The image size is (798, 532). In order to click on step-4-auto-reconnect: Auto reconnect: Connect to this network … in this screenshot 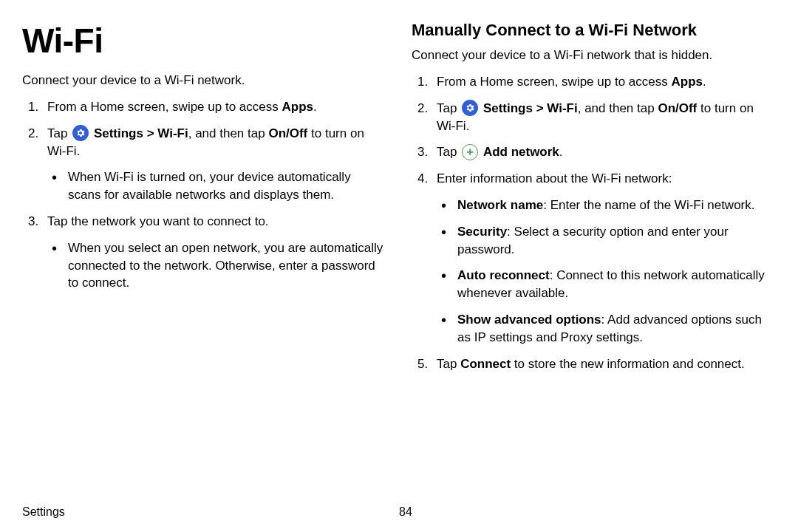, I will do `click(606, 284)`.